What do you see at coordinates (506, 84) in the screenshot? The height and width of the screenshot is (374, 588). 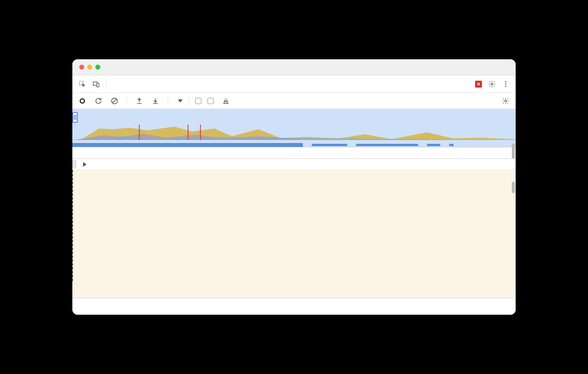 I see `kebab-menu-icon` at bounding box center [506, 84].